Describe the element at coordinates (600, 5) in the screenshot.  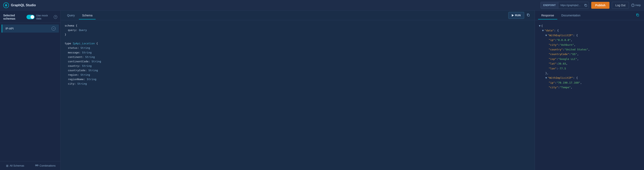
I see `publish-button: Publish` at that location.